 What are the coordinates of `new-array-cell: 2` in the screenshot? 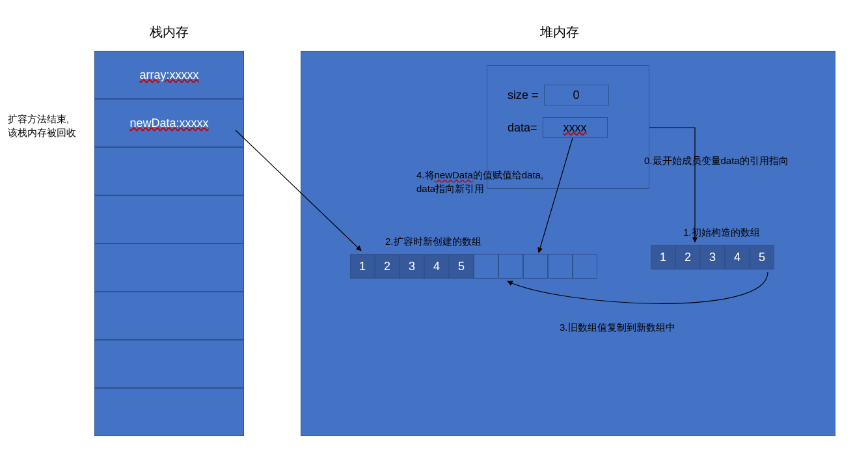 It's located at (387, 266).